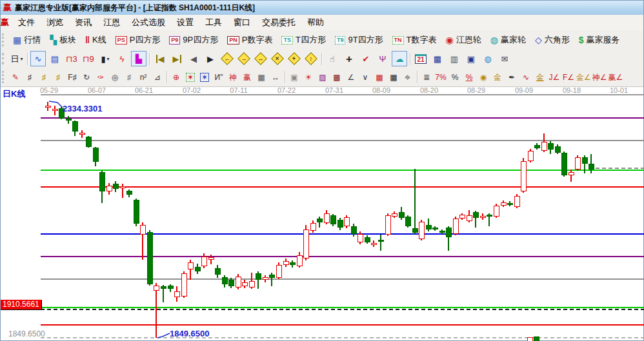 The image size is (644, 341). Describe the element at coordinates (540, 77) in the screenshot. I see `gold2-tool: 金` at that location.